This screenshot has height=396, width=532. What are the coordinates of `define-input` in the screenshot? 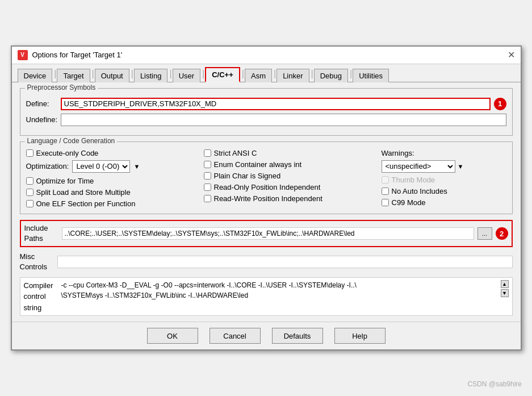 It's located at (276, 104).